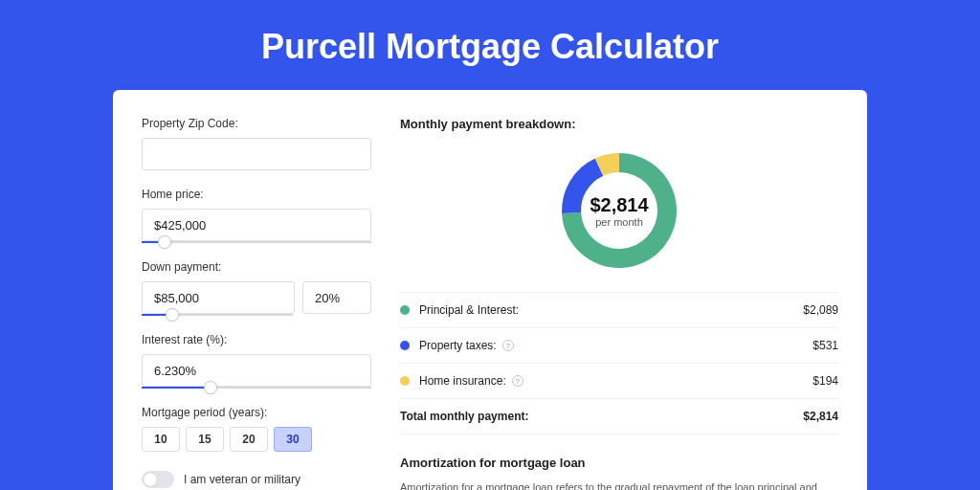 Image resolution: width=980 pixels, height=490 pixels. What do you see at coordinates (601, 416) in the screenshot?
I see `total-label: Total monthly payment:` at bounding box center [601, 416].